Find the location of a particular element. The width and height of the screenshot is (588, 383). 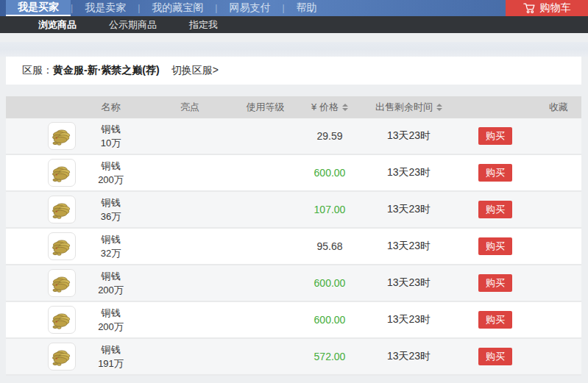

topnav-item-4: 网易支付 is located at coordinates (249, 8).